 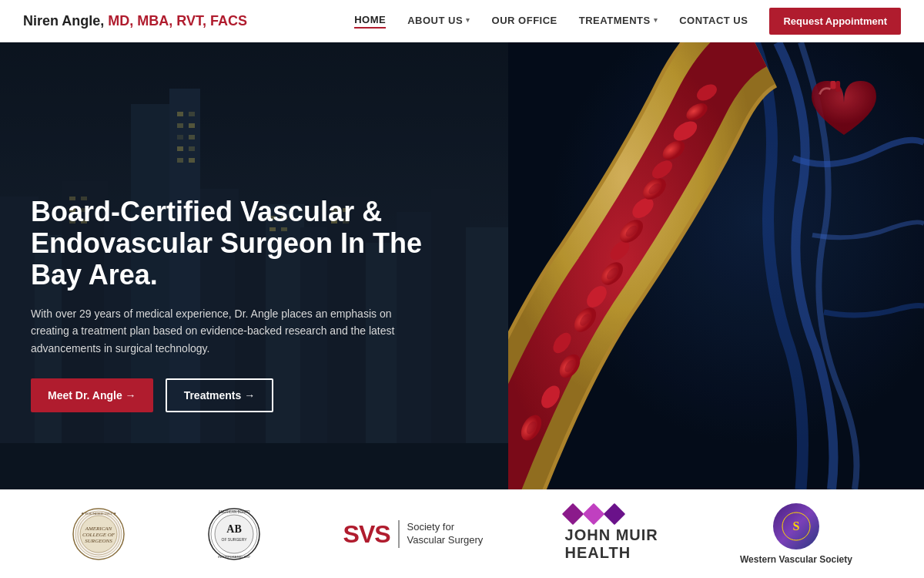 I want to click on svs-text-block: SVS Society for Vascular Surgery, so click(x=413, y=535).